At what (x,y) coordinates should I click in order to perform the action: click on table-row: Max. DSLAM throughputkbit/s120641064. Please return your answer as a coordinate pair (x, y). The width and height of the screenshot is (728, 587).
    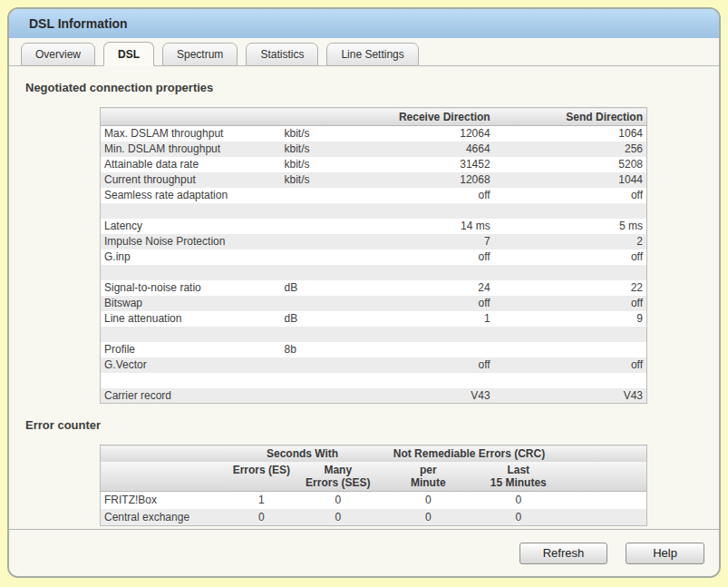
    Looking at the image, I should click on (374, 134).